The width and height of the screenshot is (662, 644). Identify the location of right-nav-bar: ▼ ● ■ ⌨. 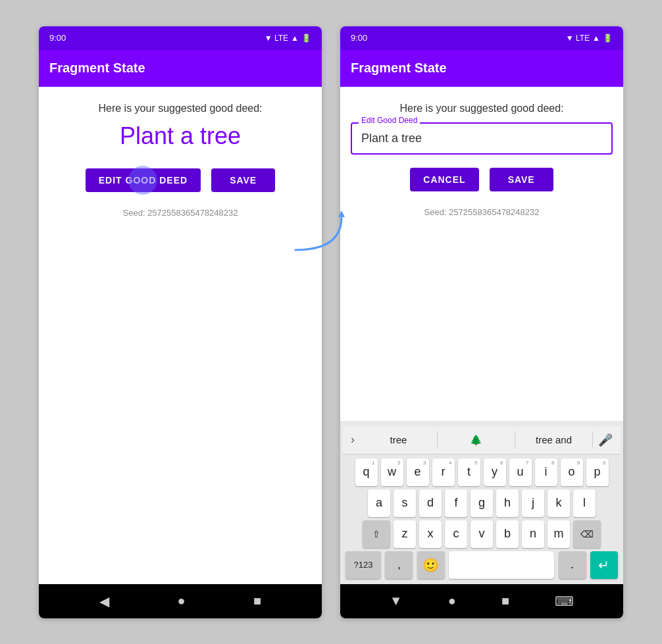
(482, 601).